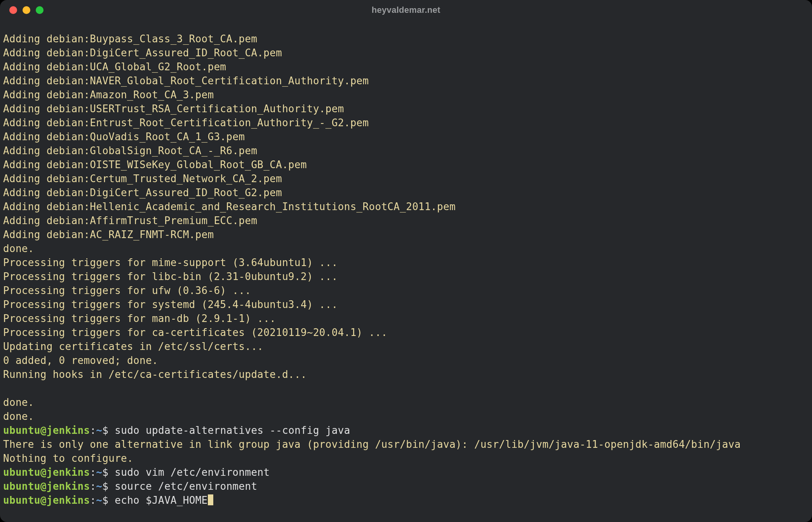 Image resolution: width=812 pixels, height=522 pixels. Describe the element at coordinates (170, 277) in the screenshot. I see `output-line: Processing triggers for libc-bin (2.31-0…` at that location.